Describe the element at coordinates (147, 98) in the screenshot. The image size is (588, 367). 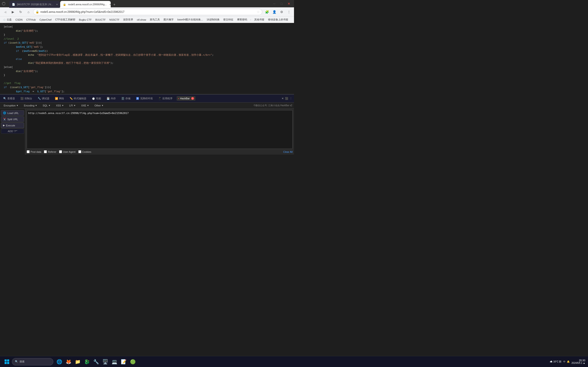
I see `devtools-toolbar: 🔍 查看器 ⬛ 控制台 🔧 调试器 📶 网络 ✏️ 样式编辑器 ⏱️ 性能 💾 …` at that location.